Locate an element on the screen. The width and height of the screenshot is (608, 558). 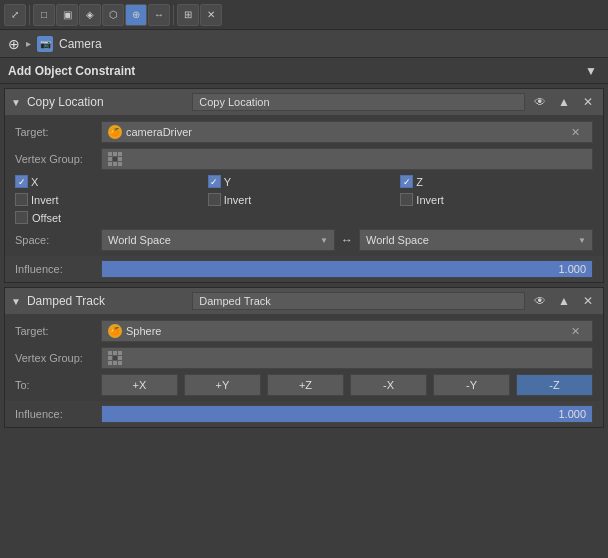
damped-track-axis-x-pos: +X is located at coordinates (140, 385).